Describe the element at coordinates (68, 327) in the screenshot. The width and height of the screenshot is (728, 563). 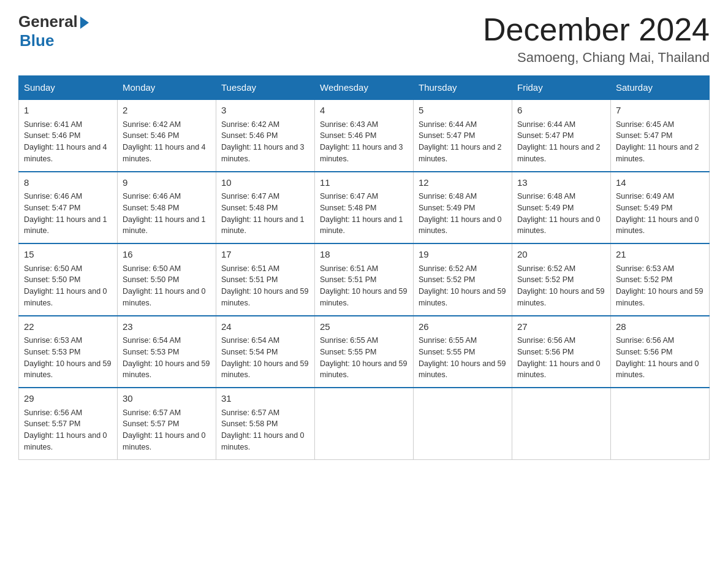
I see `day-number: 22` at that location.